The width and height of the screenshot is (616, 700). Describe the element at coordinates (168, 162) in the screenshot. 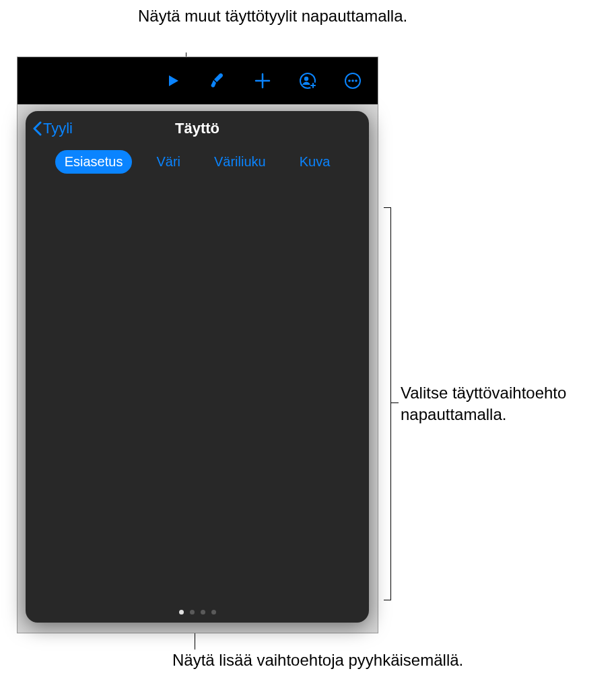

I see `tab-väri: Väri` at that location.